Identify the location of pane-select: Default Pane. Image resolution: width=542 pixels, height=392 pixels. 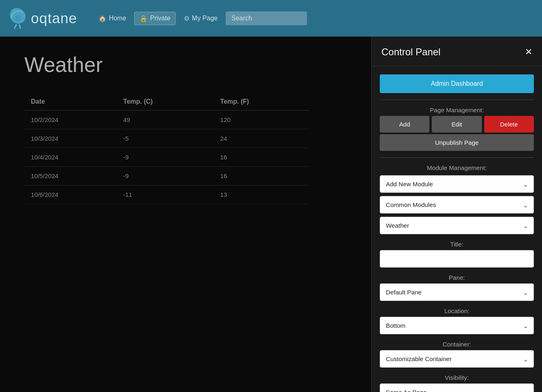
(457, 292).